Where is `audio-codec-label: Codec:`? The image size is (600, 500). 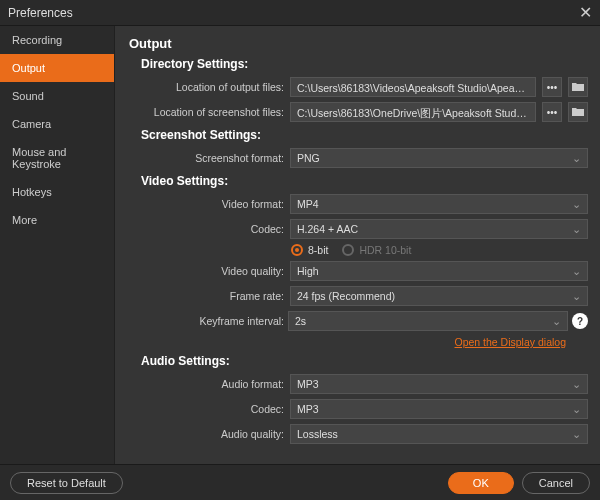
audio-codec-label: Codec: is located at coordinates (206, 409).